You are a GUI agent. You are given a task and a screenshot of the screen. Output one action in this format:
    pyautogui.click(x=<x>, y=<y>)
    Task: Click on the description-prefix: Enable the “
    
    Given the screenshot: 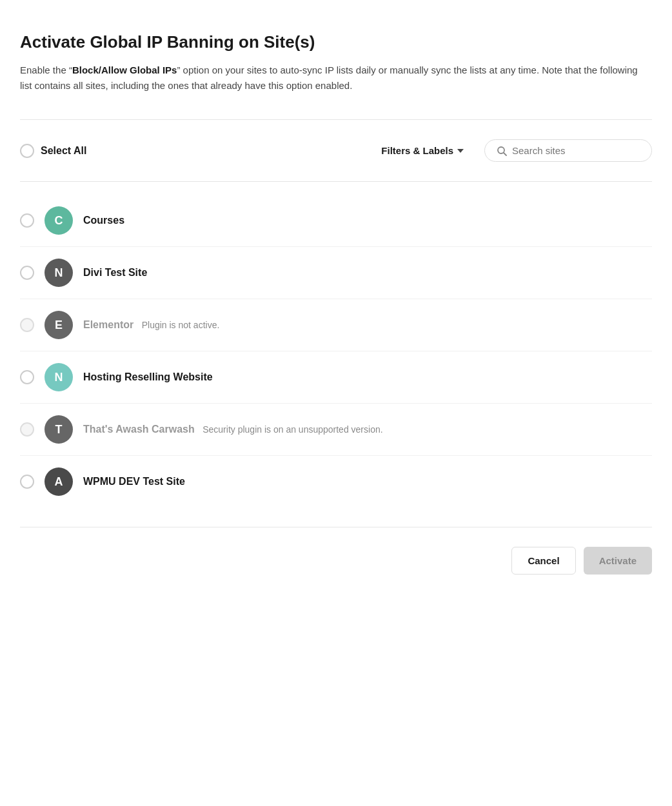 What is the action you would take?
    pyautogui.click(x=46, y=70)
    